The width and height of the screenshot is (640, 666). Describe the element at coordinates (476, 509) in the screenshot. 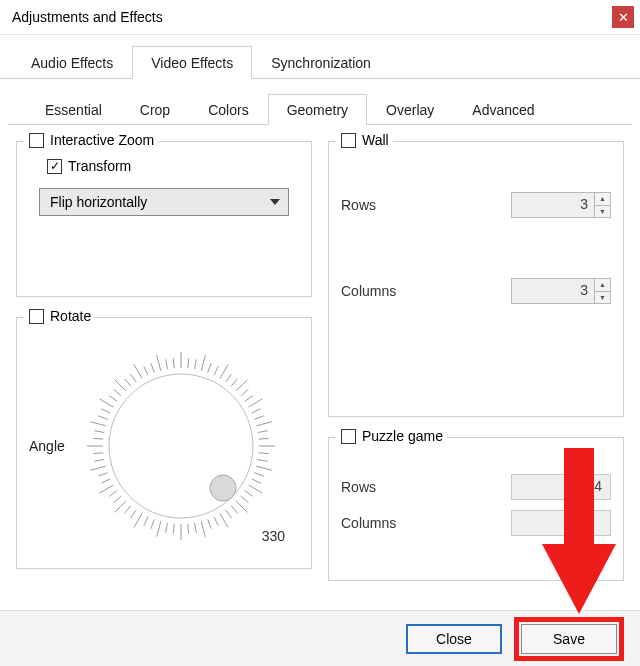

I see `group-puzzle-game: Puzzle game Rows 4 Columns` at that location.